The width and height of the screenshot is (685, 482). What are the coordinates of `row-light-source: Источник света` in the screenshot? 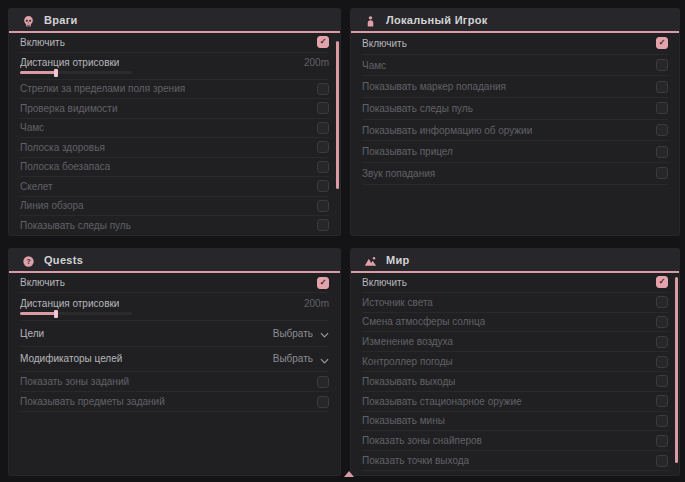 It's located at (515, 303).